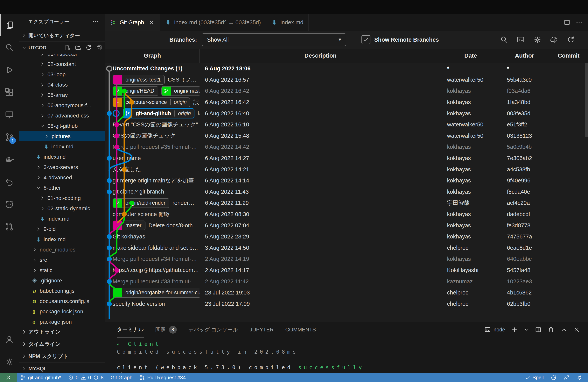  Describe the element at coordinates (62, 188) in the screenshot. I see `tree-item-8-other: 8-other` at that location.